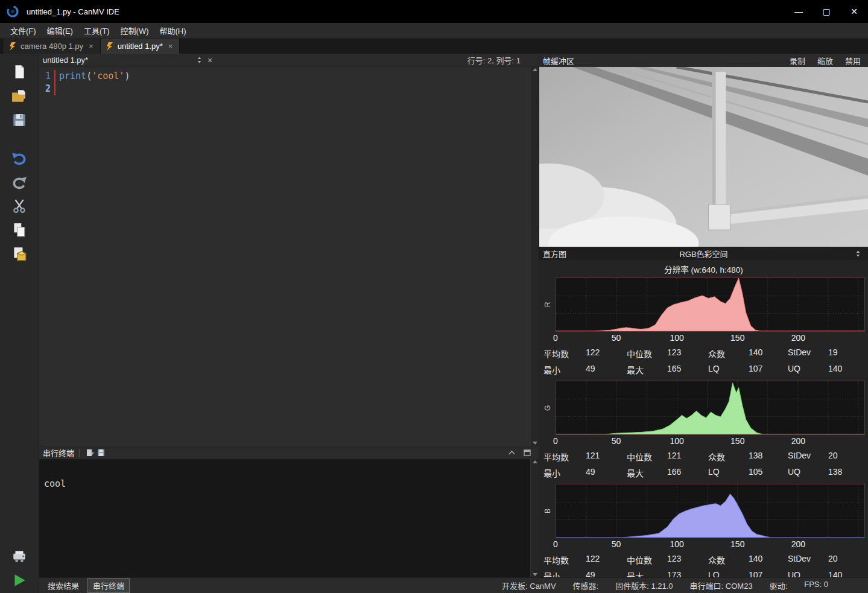 This screenshot has width=868, height=593. Describe the element at coordinates (55, 484) in the screenshot. I see `terminal-output-text: cool` at that location.